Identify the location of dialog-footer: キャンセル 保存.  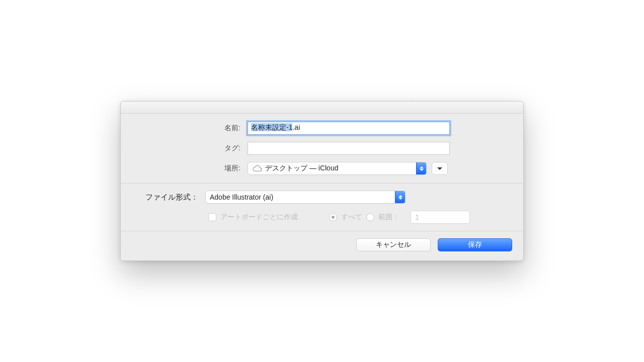
(322, 245).